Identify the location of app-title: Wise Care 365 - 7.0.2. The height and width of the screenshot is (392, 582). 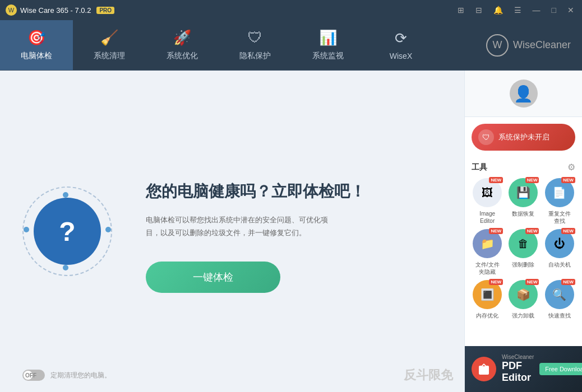
(56, 10).